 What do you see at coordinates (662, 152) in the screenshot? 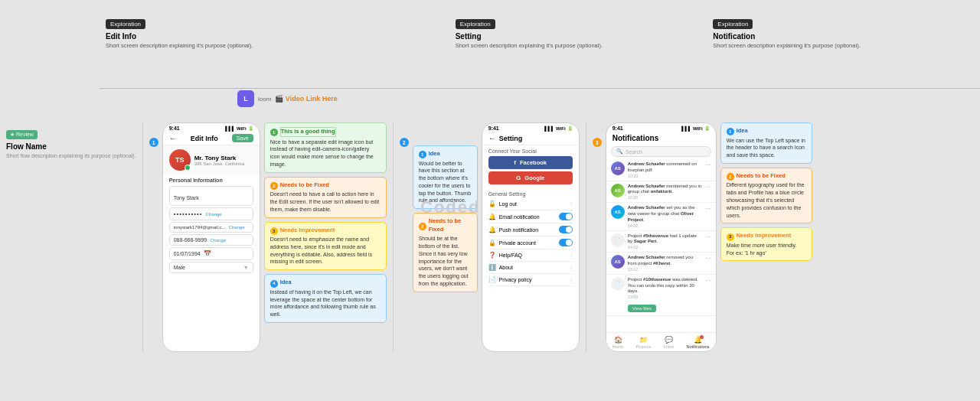
I see `search-bar-notif: 🔍 Search` at bounding box center [662, 152].